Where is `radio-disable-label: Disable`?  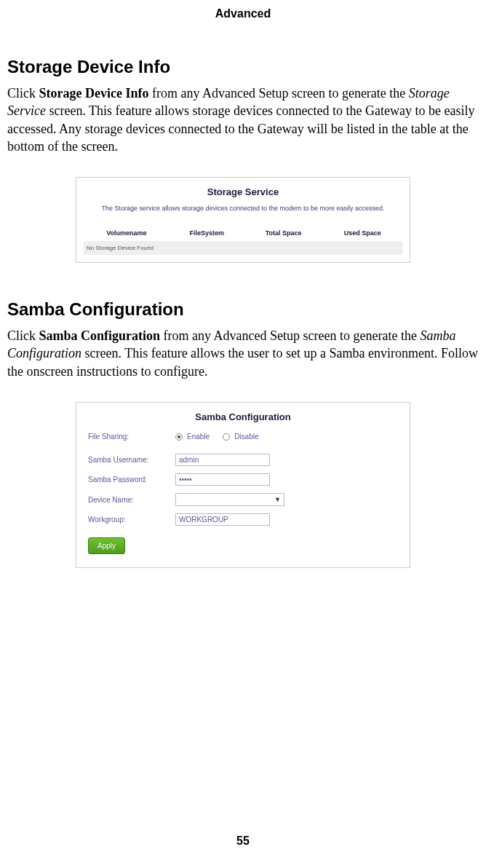
radio-disable-label: Disable is located at coordinates (246, 437).